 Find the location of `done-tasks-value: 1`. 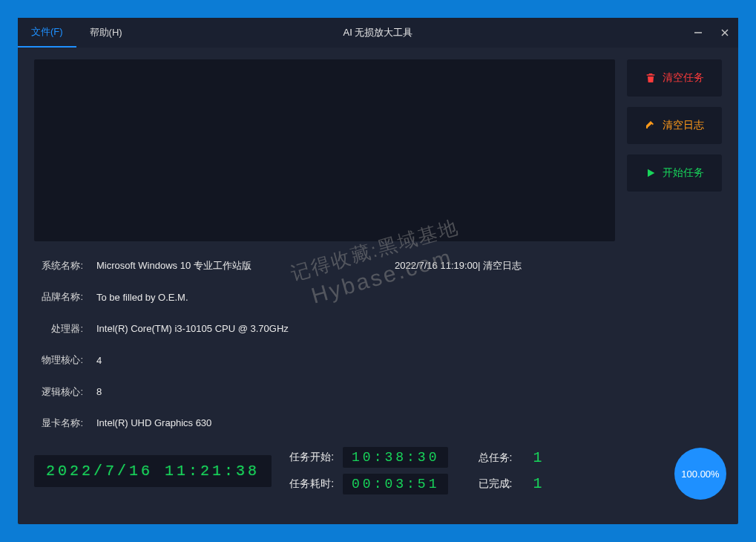

done-tasks-value: 1 is located at coordinates (536, 484).